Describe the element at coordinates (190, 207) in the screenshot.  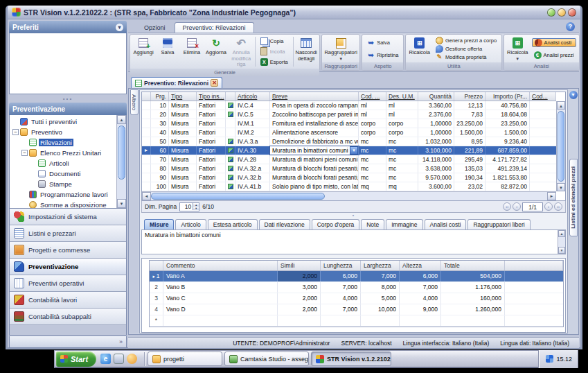
I see `page-size-spinner: 10 ▲▼` at that location.